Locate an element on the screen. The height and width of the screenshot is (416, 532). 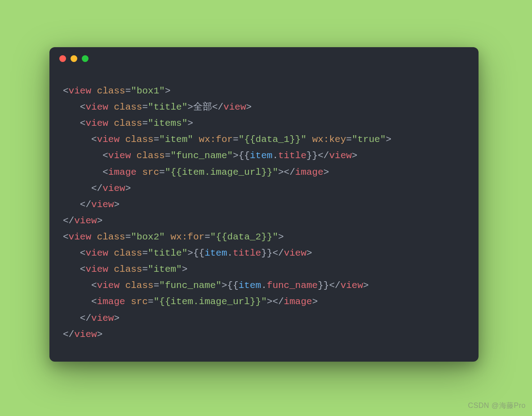
minimize-icon is located at coordinates (74, 58).